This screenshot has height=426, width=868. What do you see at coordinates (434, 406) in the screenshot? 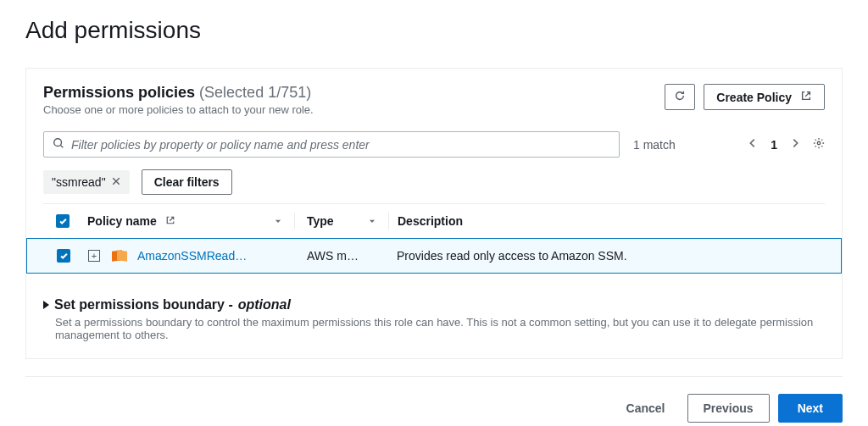
I see `wizard-footer: Cancel Previous Next` at bounding box center [434, 406].